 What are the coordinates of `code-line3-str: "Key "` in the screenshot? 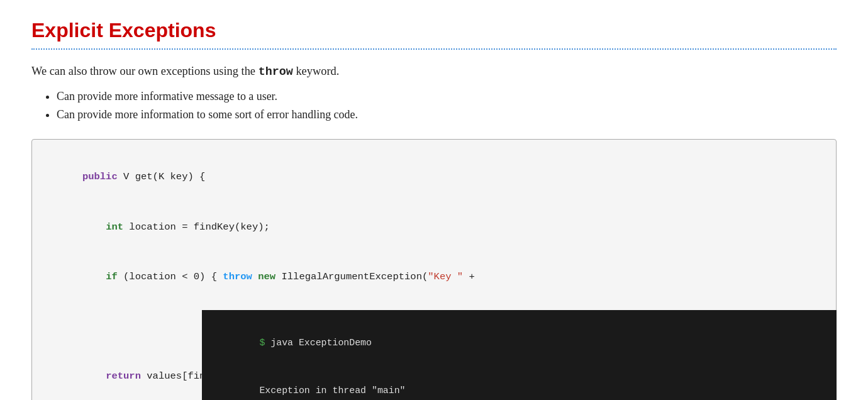 It's located at (445, 277).